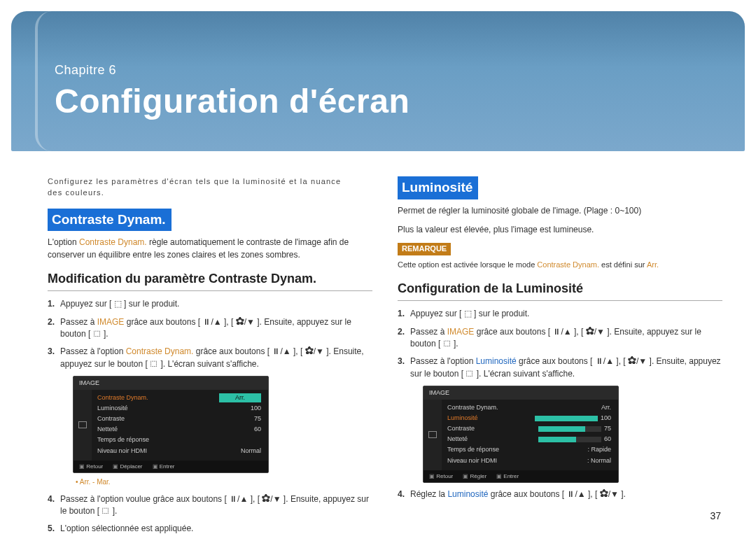 The width and height of the screenshot is (756, 534). Describe the element at coordinates (521, 434) in the screenshot. I see `osd-screenshot-luminosite: IMAGE Contraste Dynam.Arr. Luminosité100…` at that location.